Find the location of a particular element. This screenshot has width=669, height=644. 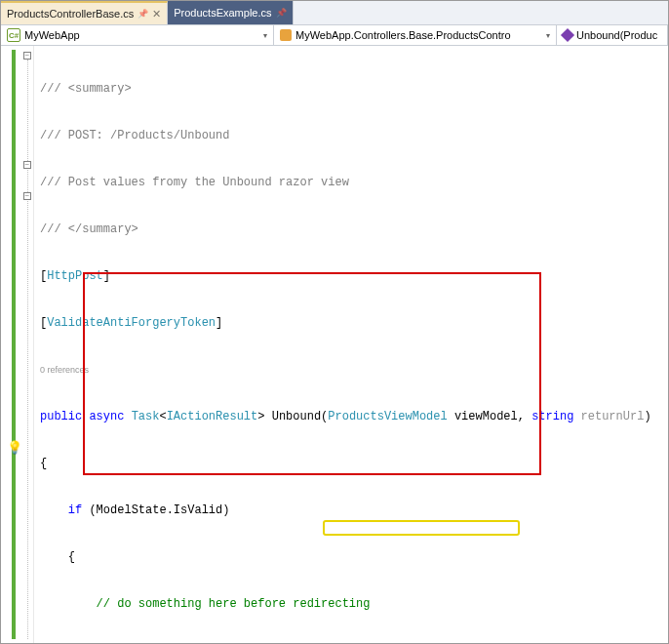

project-name: MyWebApp is located at coordinates (53, 35).